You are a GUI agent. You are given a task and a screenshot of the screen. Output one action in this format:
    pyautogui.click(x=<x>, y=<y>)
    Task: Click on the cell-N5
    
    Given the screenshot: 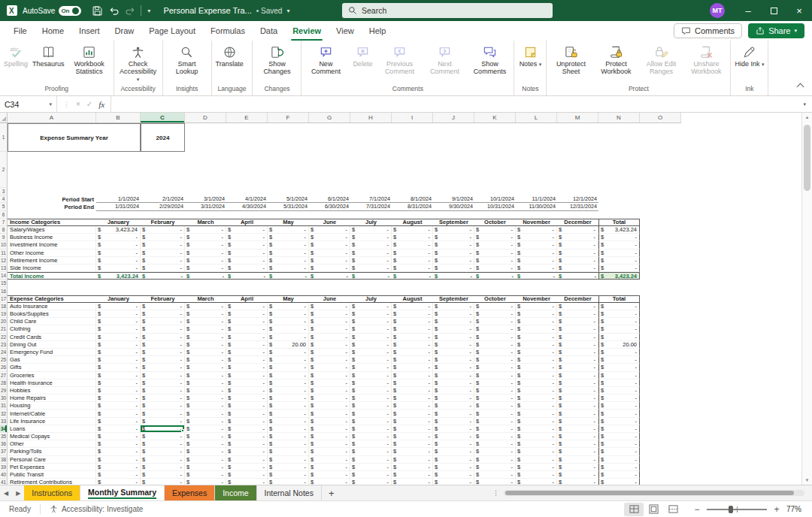 What is the action you would take?
    pyautogui.click(x=620, y=207)
    